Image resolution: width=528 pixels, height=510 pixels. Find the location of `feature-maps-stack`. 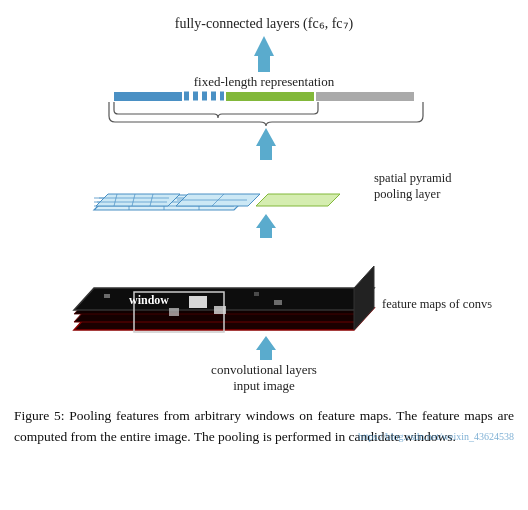

feature-maps-stack is located at coordinates (224, 299).